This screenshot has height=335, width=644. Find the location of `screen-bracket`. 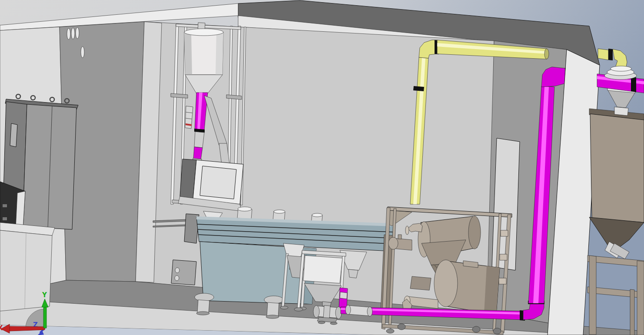

screen-bracket is located at coordinates (184, 272).